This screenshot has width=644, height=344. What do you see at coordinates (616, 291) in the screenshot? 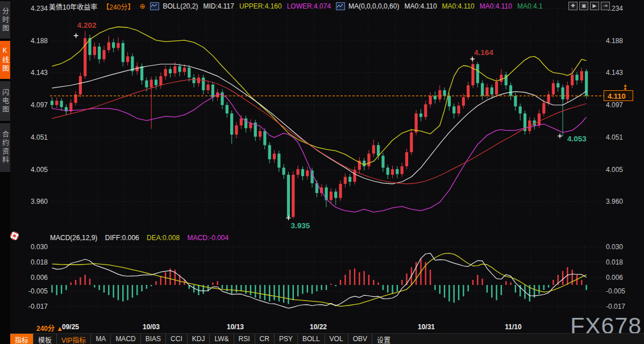
I see `macd-tick-right: -0.005` at bounding box center [616, 291].